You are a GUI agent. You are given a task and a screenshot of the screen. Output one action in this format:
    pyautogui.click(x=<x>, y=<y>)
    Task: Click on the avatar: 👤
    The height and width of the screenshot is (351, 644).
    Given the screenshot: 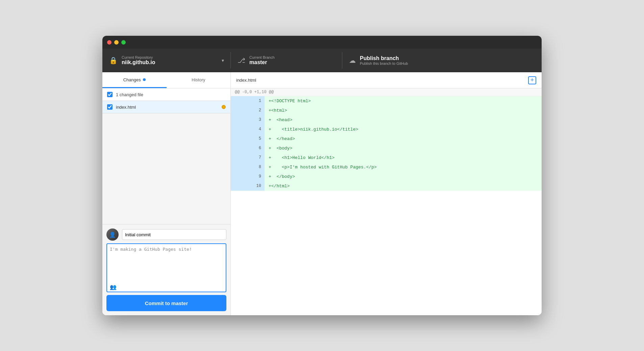 What is the action you would take?
    pyautogui.click(x=113, y=235)
    